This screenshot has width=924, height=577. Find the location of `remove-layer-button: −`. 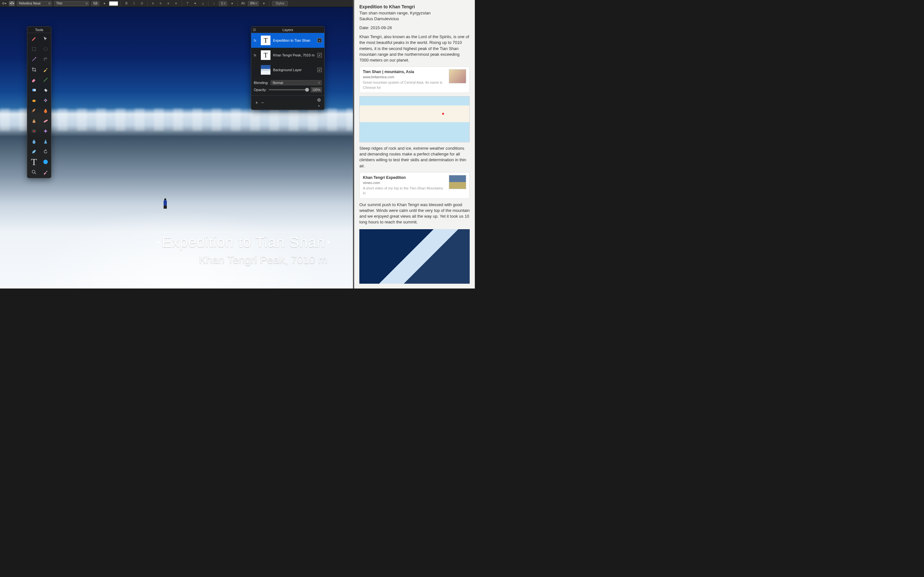

remove-layer-button: − is located at coordinates (263, 103).